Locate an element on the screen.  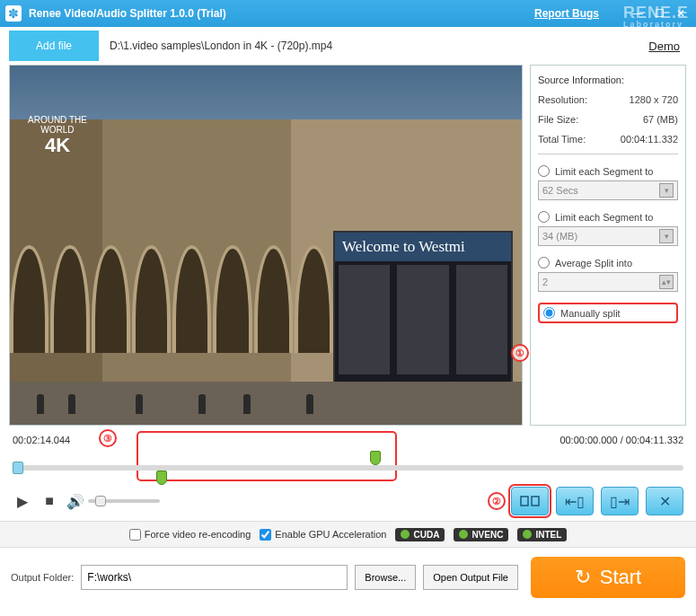
annotation-2: ② is located at coordinates (497, 501).